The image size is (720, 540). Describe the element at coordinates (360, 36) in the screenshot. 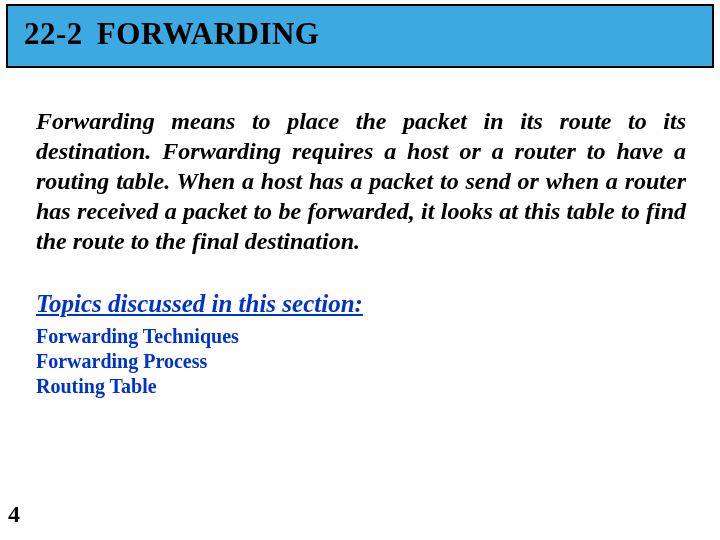

I see `section-title-bar: 22-2FORWARDING` at that location.